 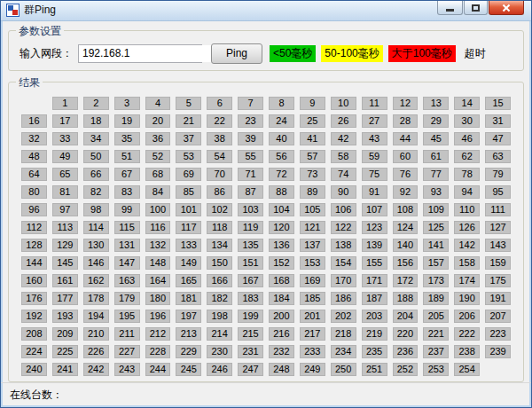 I want to click on result-cell-131: 131, so click(x=128, y=245).